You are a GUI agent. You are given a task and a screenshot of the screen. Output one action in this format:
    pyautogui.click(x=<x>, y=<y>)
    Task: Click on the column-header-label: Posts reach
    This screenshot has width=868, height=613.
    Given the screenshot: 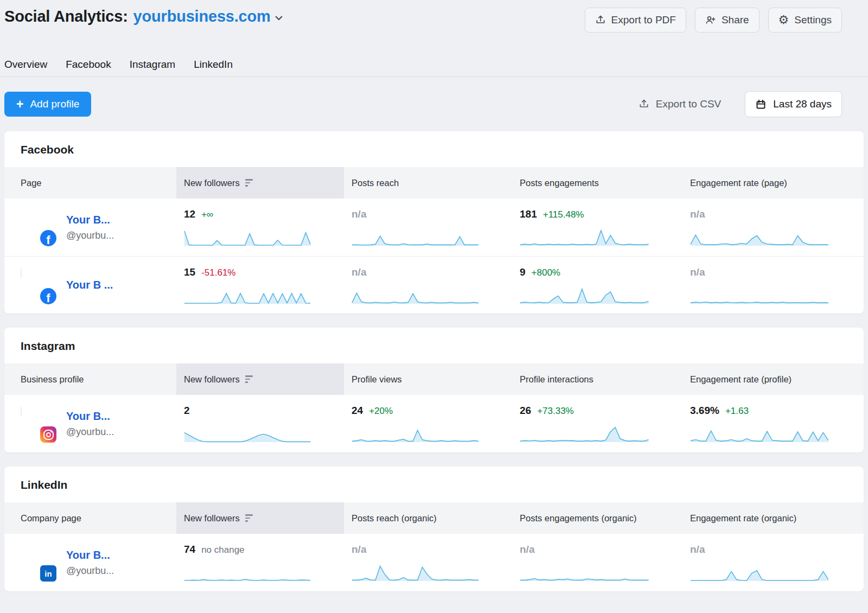 What is the action you would take?
    pyautogui.click(x=375, y=183)
    